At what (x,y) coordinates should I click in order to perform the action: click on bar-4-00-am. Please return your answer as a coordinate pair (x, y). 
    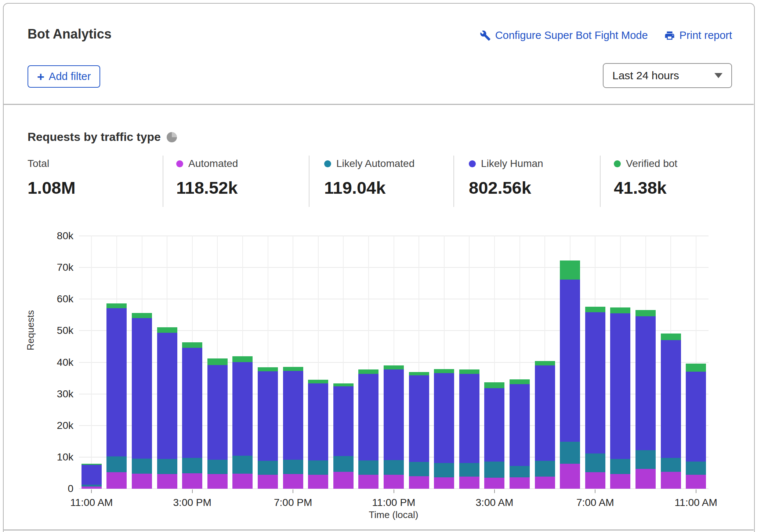
    Looking at the image, I should click on (520, 434).